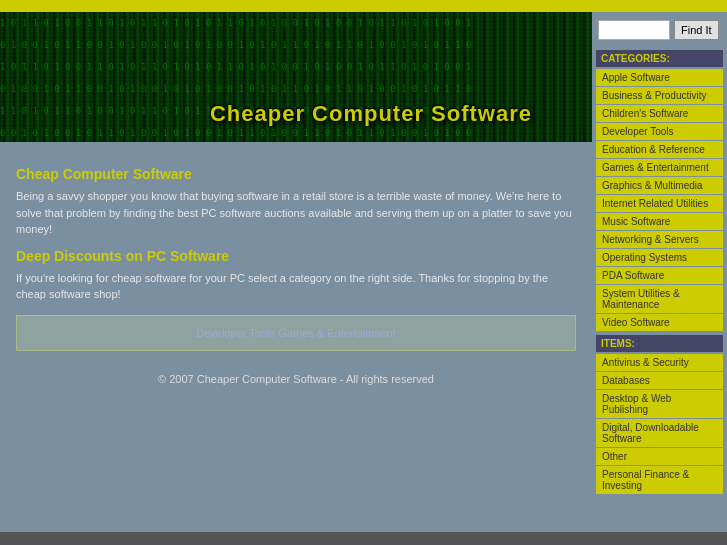 This screenshot has width=727, height=545. What do you see at coordinates (296, 213) in the screenshot?
I see `section1-text: Being a savvy shopper you know that buyi…` at bounding box center [296, 213].